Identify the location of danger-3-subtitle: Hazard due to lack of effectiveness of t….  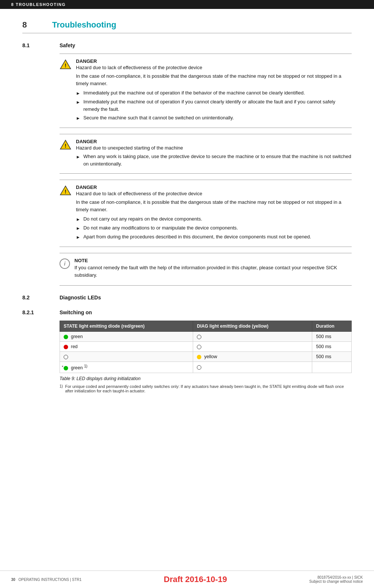
(214, 193).